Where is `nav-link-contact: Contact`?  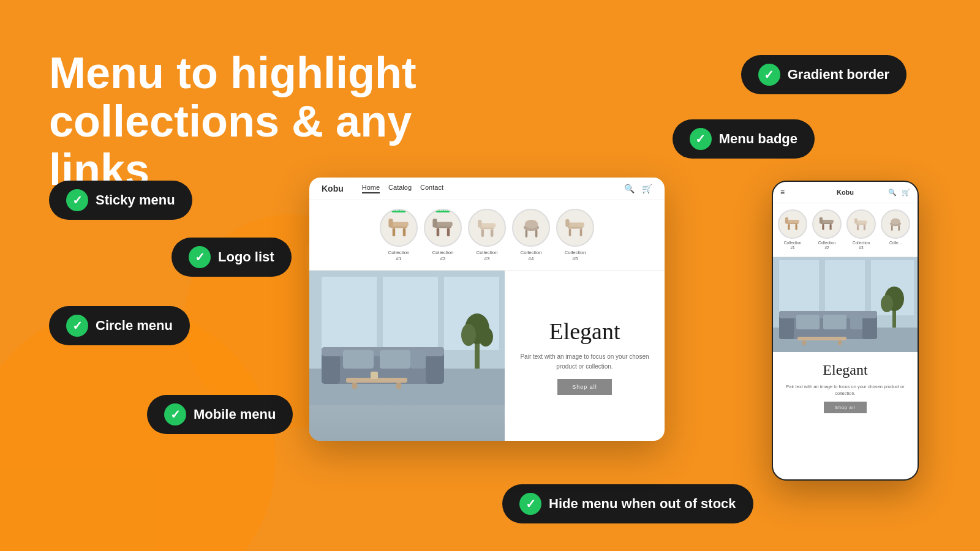
nav-link-contact: Contact is located at coordinates (432, 189).